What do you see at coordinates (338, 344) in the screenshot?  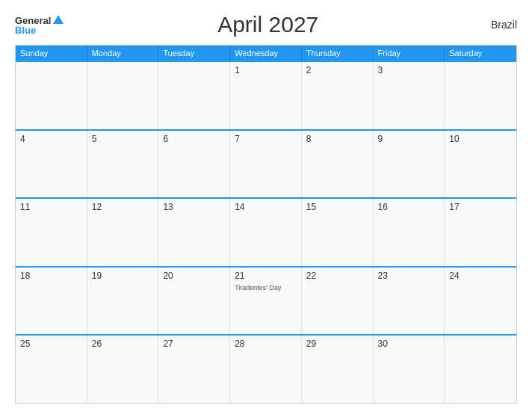 I see `day-number: 29` at bounding box center [338, 344].